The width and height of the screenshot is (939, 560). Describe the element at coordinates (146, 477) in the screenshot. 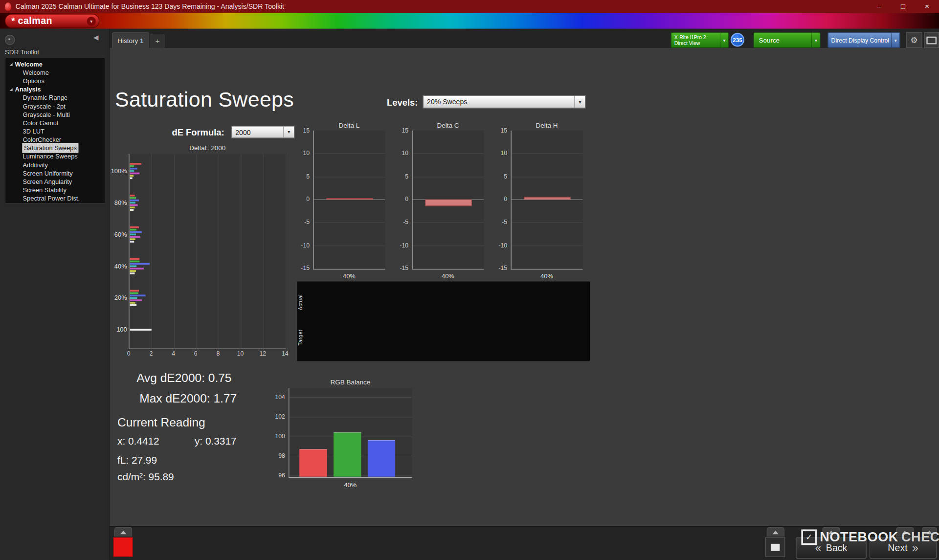

I see `reading-cdm2: cd/m²: 95.89` at that location.